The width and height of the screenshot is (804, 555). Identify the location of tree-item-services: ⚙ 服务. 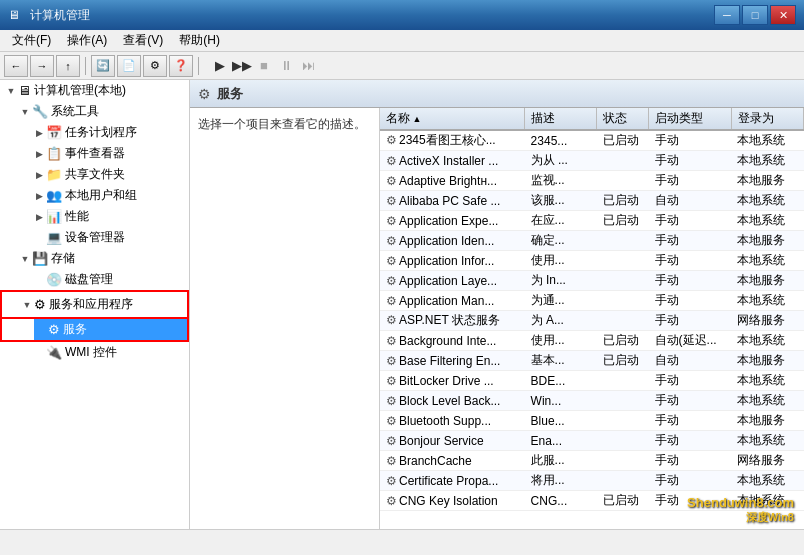
(110, 330).